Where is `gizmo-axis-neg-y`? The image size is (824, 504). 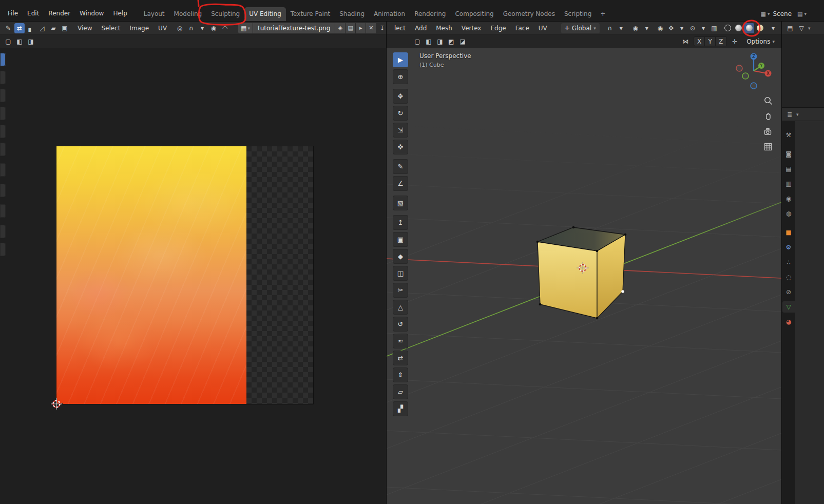
gizmo-axis-neg-y is located at coordinates (745, 76).